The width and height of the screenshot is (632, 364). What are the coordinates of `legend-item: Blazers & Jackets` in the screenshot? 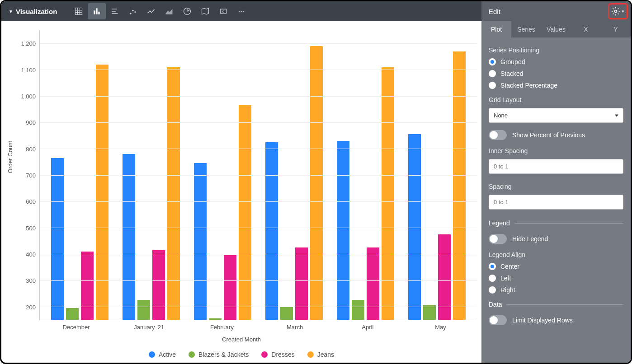 It's located at (219, 355).